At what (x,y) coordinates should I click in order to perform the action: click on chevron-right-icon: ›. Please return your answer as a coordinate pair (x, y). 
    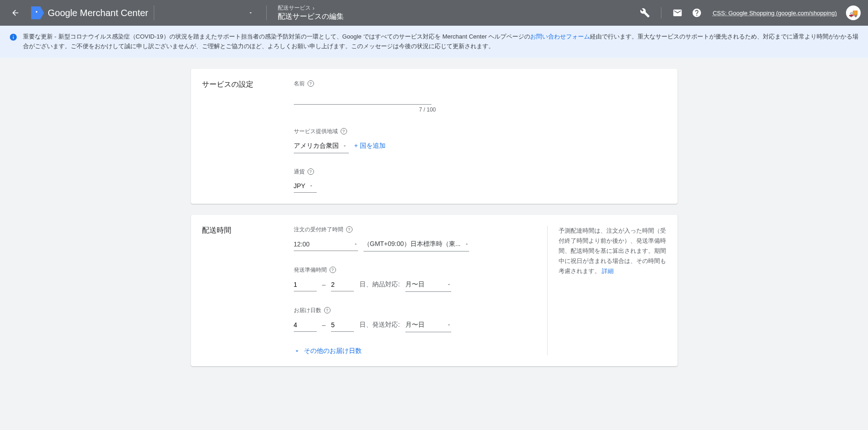
    Looking at the image, I should click on (314, 8).